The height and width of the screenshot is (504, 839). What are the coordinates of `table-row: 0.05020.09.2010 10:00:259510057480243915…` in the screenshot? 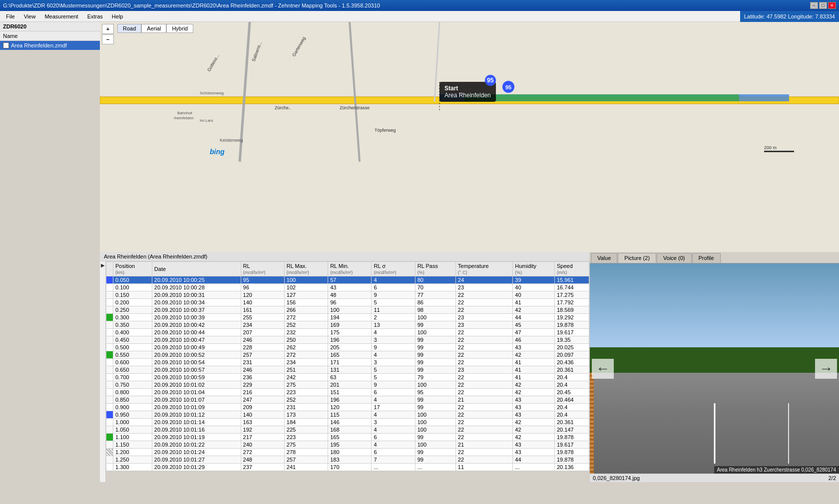 It's located at (348, 280).